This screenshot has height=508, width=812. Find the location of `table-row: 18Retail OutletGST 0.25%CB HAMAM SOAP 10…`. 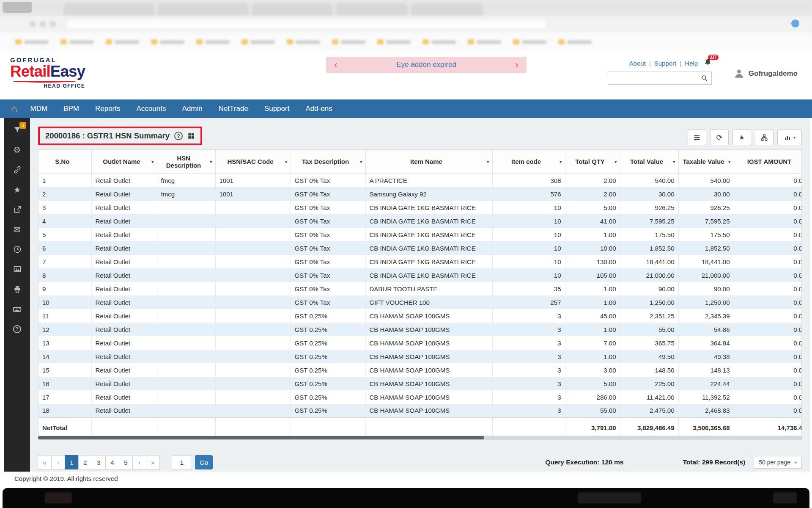

table-row: 18Retail OutletGST 0.25%CB HAMAM SOAP 10… is located at coordinates (420, 411).